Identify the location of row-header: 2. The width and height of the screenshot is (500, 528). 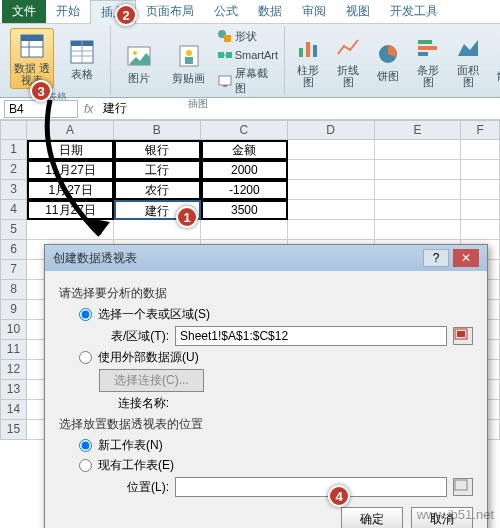
(14, 170).